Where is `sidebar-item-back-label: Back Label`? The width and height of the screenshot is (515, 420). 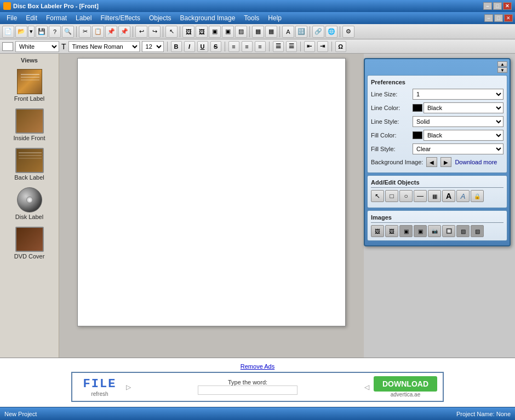
sidebar-item-back-label: Back Label is located at coordinates (30, 164).